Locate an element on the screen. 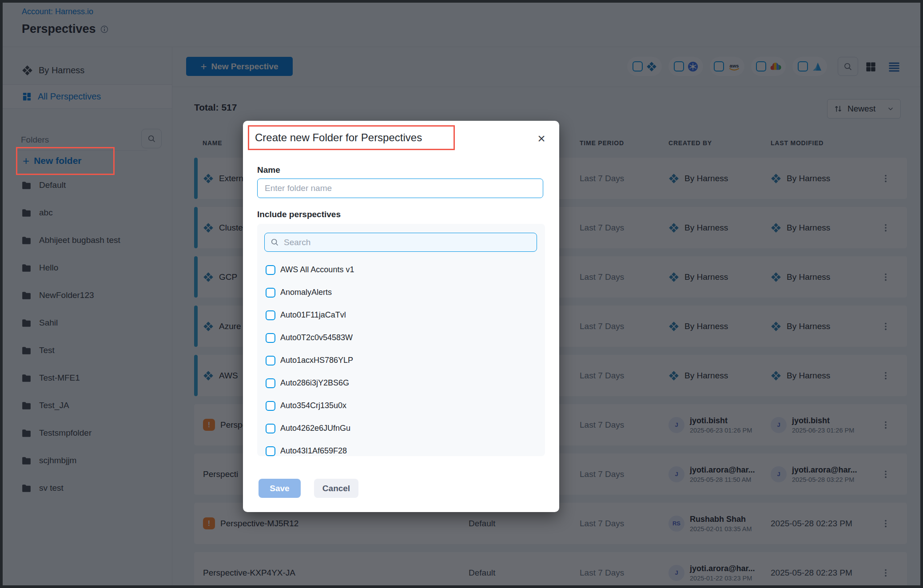 The height and width of the screenshot is (588, 923). name-label: Name is located at coordinates (269, 170).